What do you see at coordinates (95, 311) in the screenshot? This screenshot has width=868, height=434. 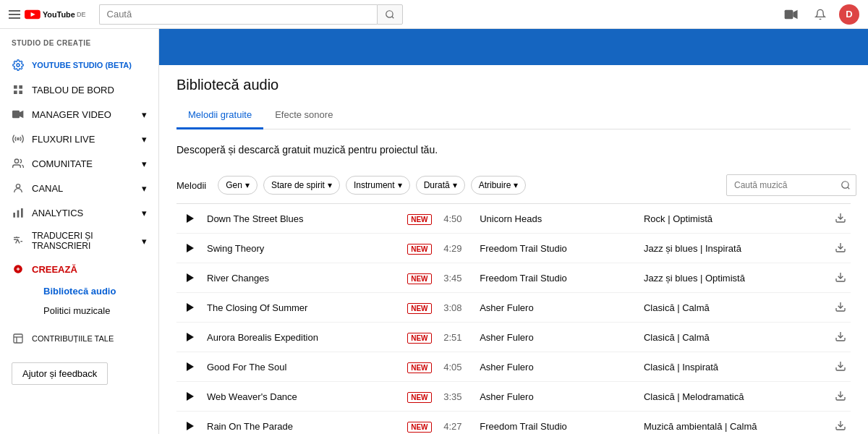 I see `sidebar-submenu-politici: Politici muzicale` at bounding box center [95, 311].